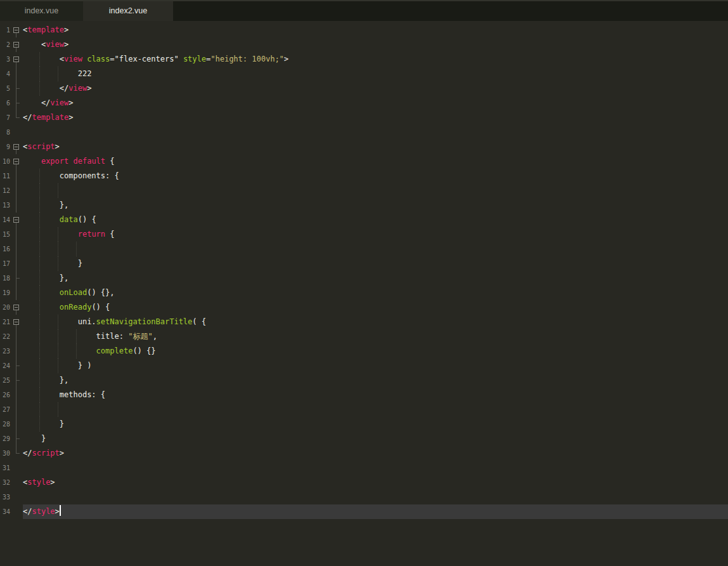 This screenshot has height=566, width=728. What do you see at coordinates (46, 278) in the screenshot?
I see `code-token: },` at bounding box center [46, 278].